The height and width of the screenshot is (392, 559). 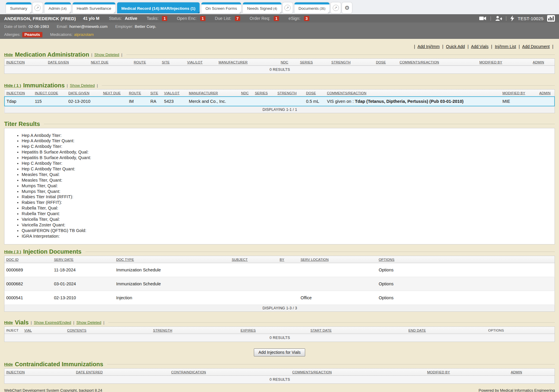 What do you see at coordinates (279, 353) in the screenshot?
I see `add-injections-for-vials-button: Add Injections for Vials` at bounding box center [279, 353].